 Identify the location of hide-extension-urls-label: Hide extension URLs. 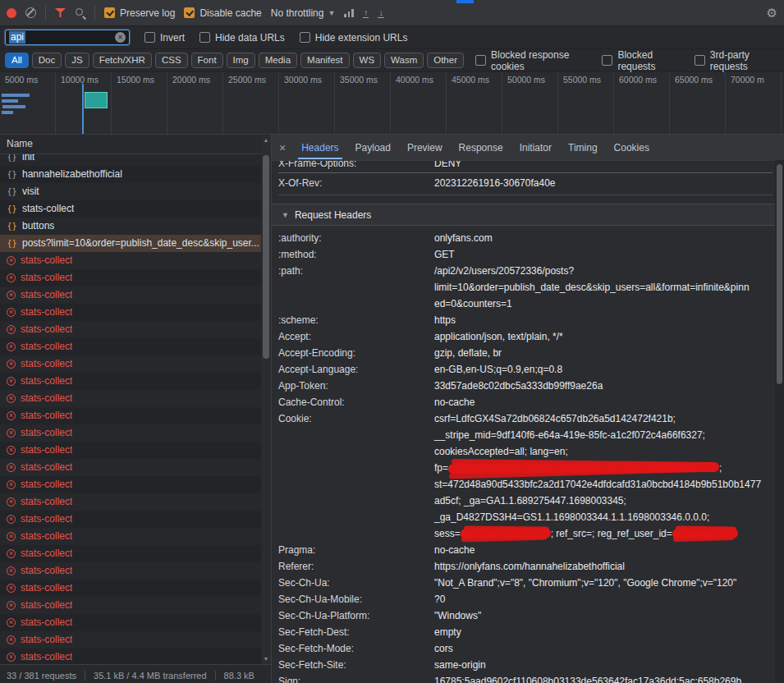
(361, 38).